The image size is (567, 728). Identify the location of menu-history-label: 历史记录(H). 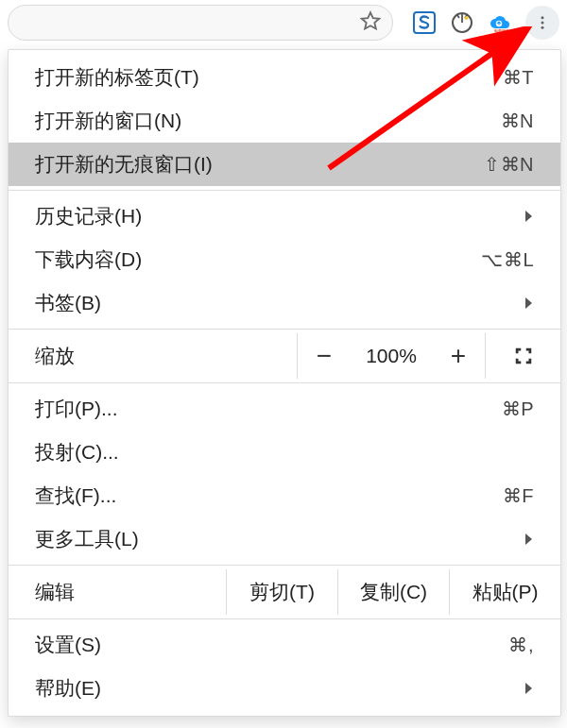
(275, 216).